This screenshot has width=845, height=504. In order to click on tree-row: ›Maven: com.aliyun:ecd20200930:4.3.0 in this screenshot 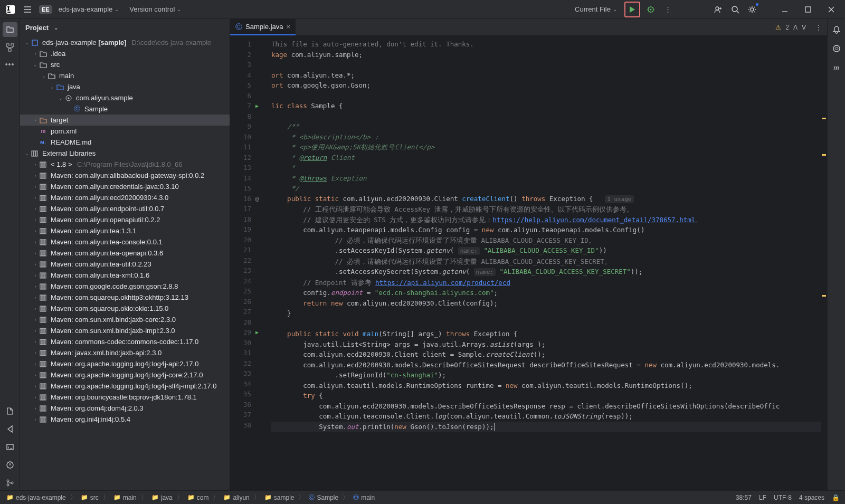, I will do `click(125, 197)`.